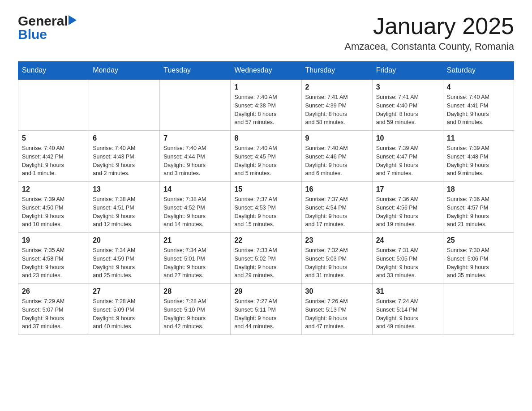 The image size is (532, 411). Describe the element at coordinates (408, 314) in the screenshot. I see `day-info: Sunrise: 7:24 AM Sunset: 5:14 PM Dayligh…` at that location.